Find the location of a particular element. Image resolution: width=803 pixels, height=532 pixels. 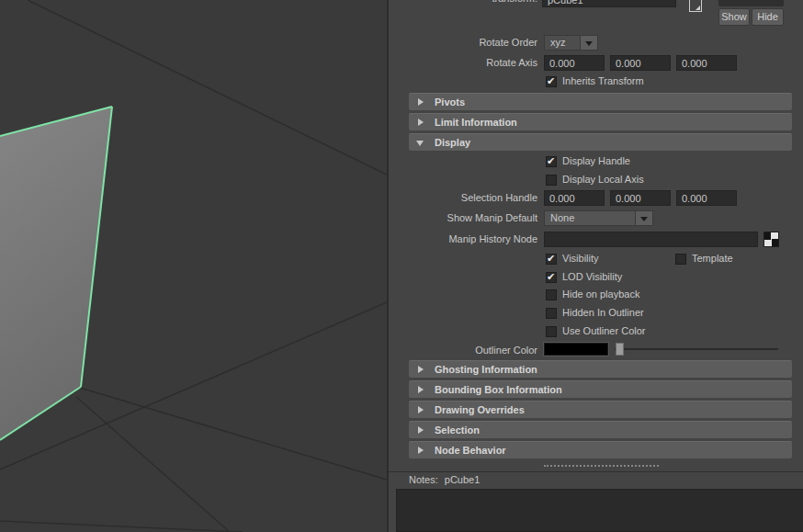

lod-visibility-label: LOD Visibility is located at coordinates (592, 277).